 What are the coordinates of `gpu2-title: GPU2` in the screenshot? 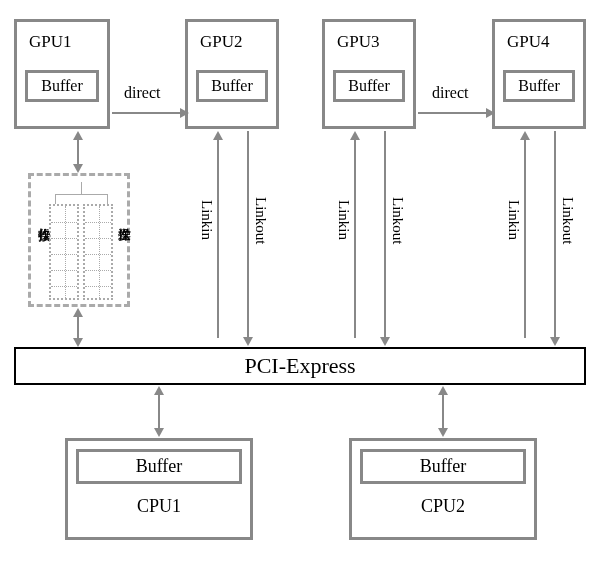 It's located at (235, 42).